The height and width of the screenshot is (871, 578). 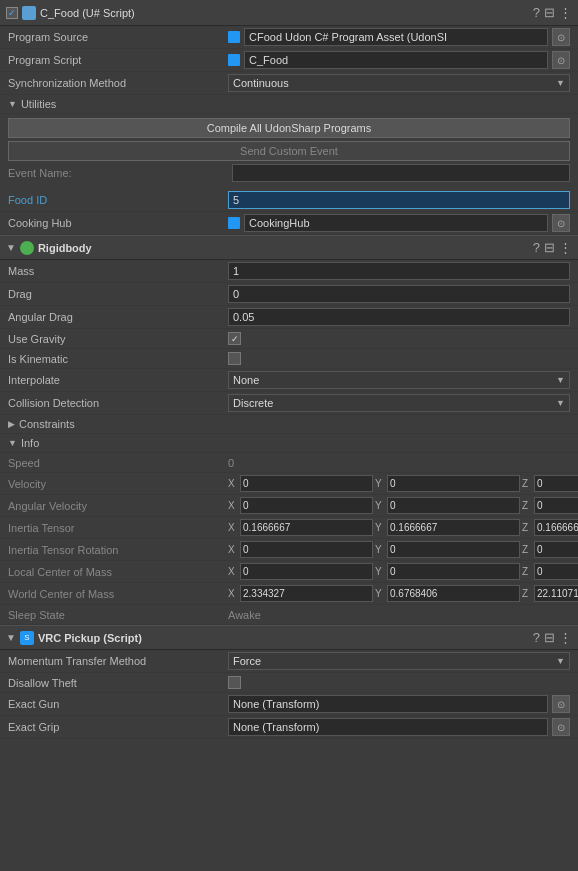 I want to click on program-source-input, so click(x=396, y=37).